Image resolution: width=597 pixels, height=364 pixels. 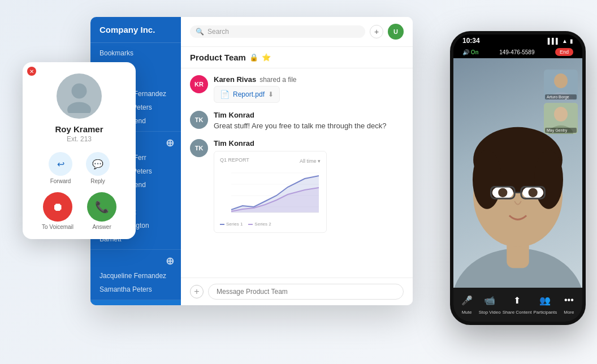 I want to click on participants-icon: 👥, so click(x=545, y=300).